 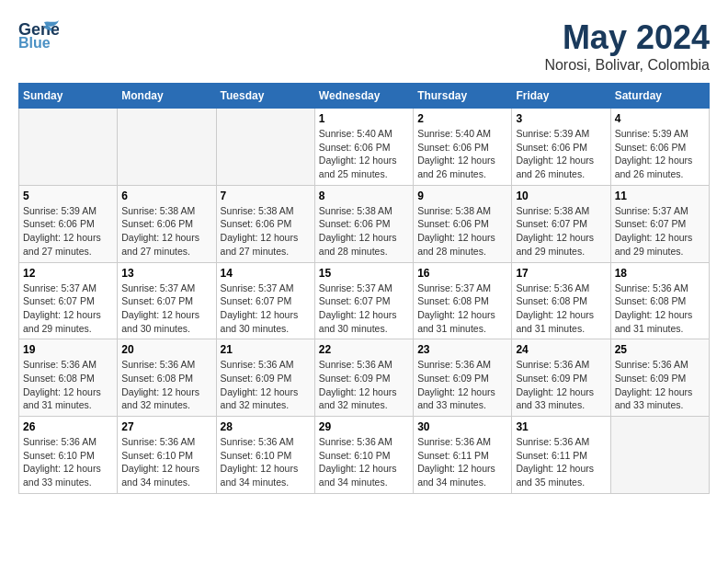 I want to click on day-number: 28, so click(x=266, y=427).